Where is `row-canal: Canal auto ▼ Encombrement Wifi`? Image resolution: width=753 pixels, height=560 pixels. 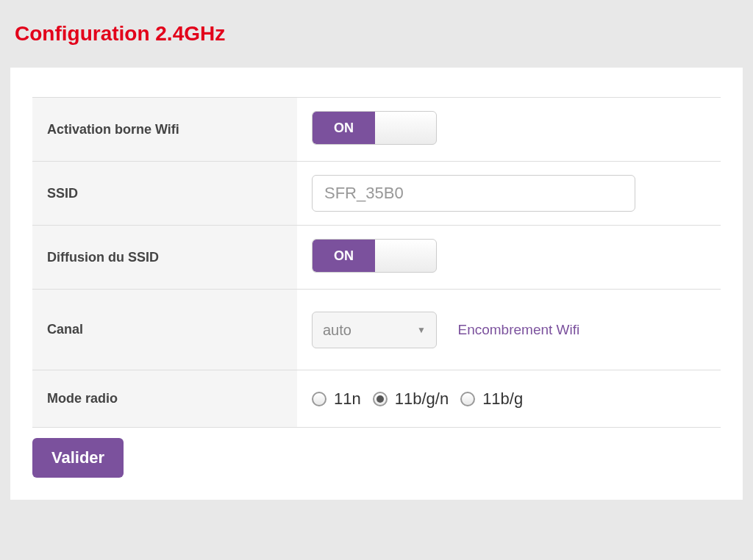
row-canal: Canal auto ▼ Encombrement Wifi is located at coordinates (376, 330).